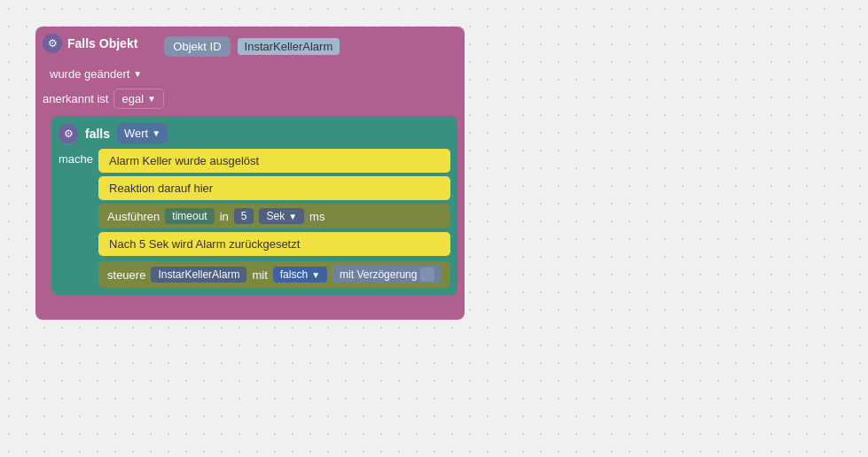 The image size is (868, 457). I want to click on nach-comment-text: Nach 5 Sek wird Alarm zurückgesetzt, so click(204, 244).